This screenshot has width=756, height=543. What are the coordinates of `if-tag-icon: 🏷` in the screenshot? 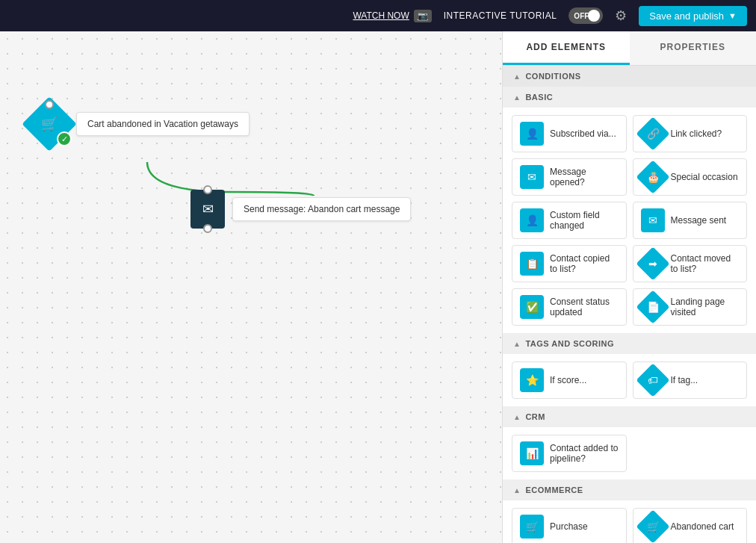 It's located at (653, 379).